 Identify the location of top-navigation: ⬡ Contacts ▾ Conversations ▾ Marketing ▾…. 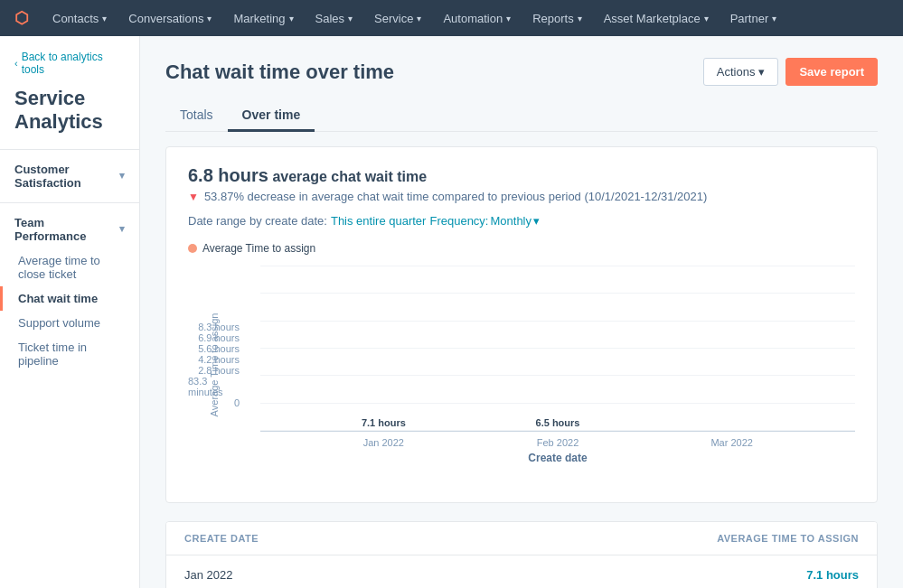
(452, 18).